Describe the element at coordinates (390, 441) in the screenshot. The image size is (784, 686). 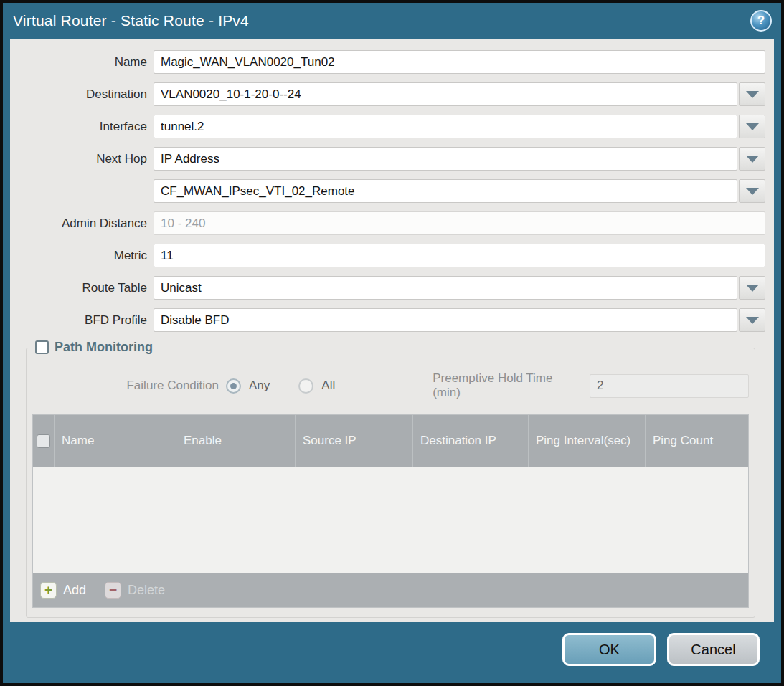
I see `table-header: Name Enable Source IP Destination IP Pin…` at that location.